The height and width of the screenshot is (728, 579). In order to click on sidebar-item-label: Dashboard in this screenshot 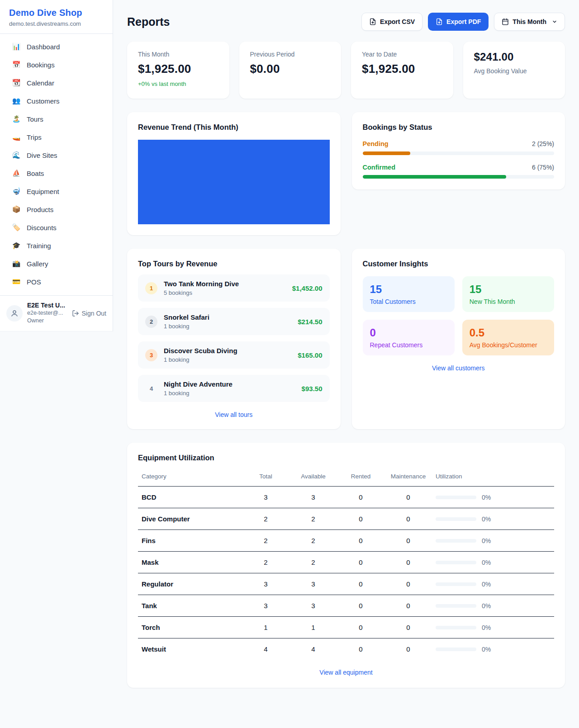, I will do `click(43, 47)`.